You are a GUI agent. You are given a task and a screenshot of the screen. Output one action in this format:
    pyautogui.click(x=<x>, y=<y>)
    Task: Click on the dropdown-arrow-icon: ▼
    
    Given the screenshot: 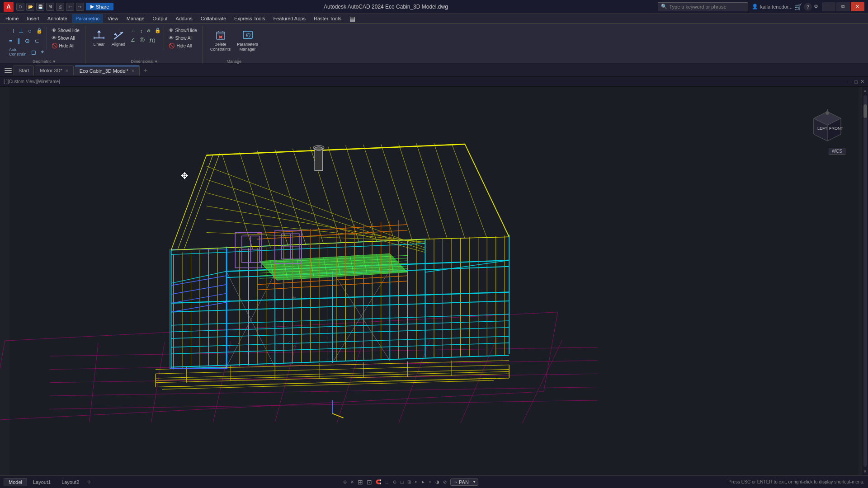 What is the action you would take?
    pyautogui.click(x=54, y=61)
    